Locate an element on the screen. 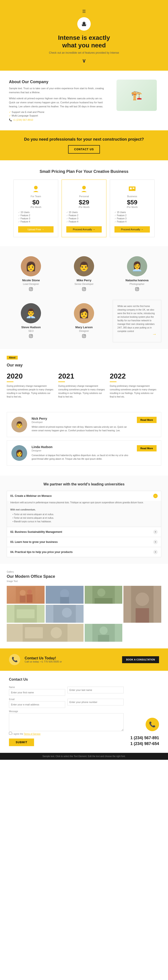 This screenshot has height=980, width=168. plan-period-0: /Per Month is located at coordinates (36, 207).